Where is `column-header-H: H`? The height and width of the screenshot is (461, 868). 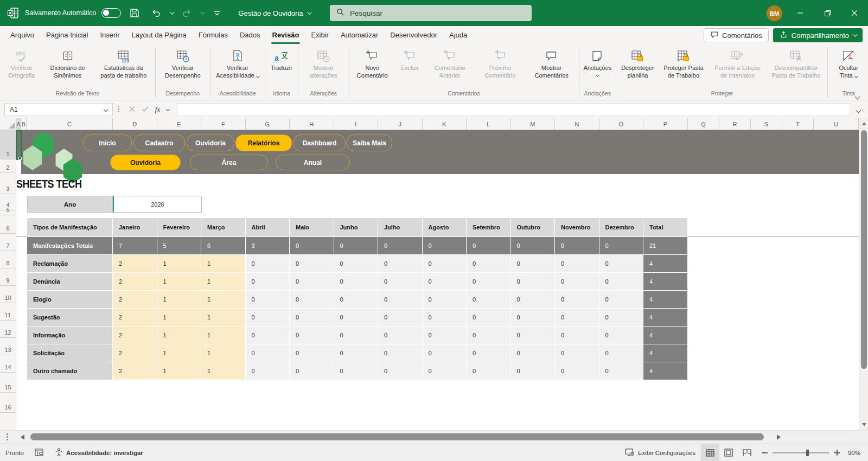 column-header-H: H is located at coordinates (312, 124).